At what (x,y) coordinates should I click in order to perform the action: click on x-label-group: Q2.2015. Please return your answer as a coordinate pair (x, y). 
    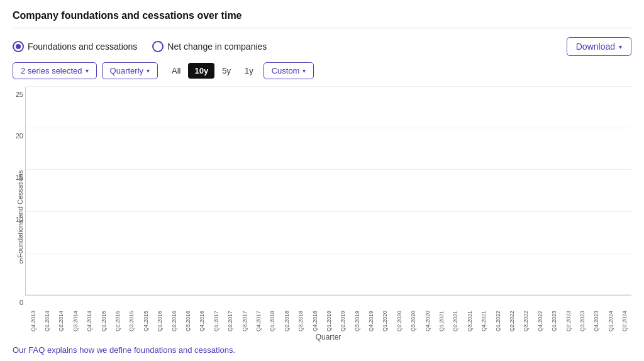
    Looking at the image, I should click on (117, 314).